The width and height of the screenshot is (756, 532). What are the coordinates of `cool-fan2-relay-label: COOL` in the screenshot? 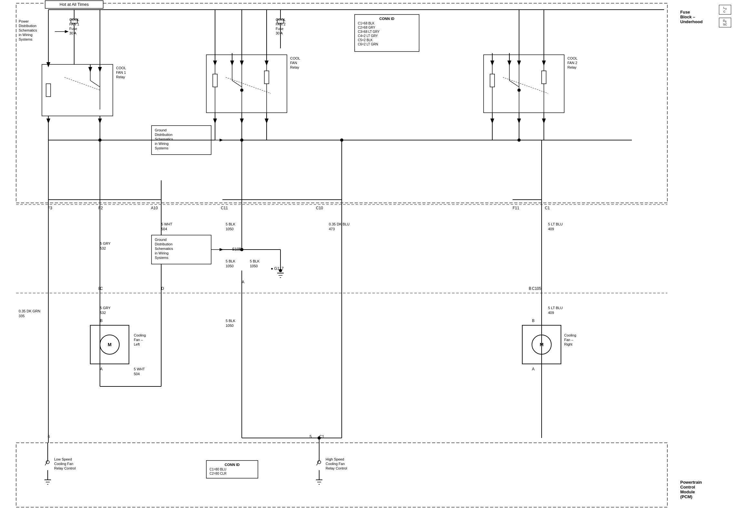 It's located at (572, 58).